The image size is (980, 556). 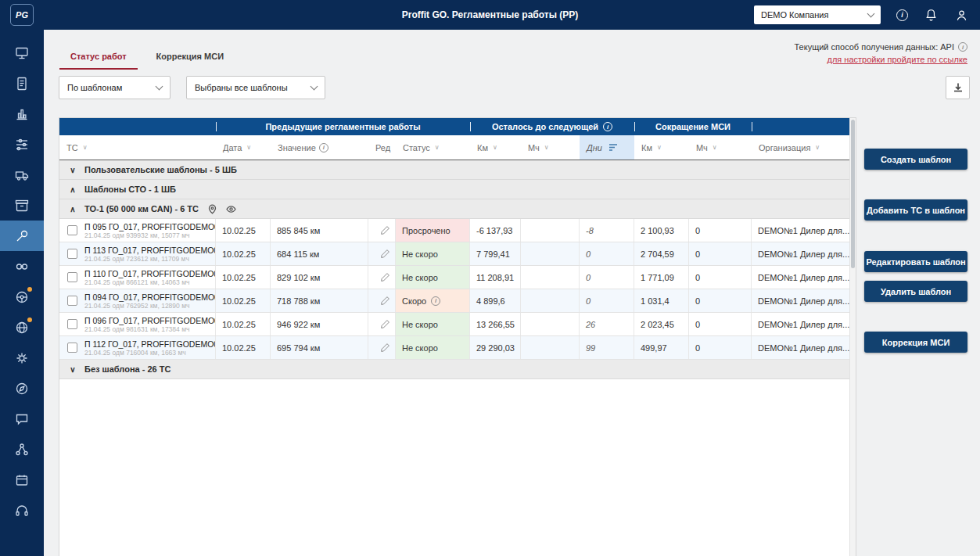 What do you see at coordinates (22, 480) in the screenshot?
I see `sidebar-item-calendar` at bounding box center [22, 480].